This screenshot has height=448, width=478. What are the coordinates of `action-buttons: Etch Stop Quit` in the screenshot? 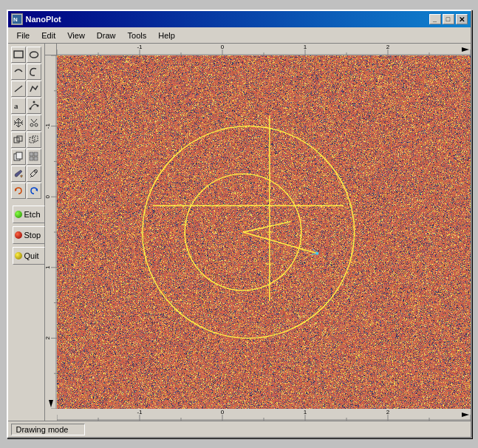 It's located at (27, 235).